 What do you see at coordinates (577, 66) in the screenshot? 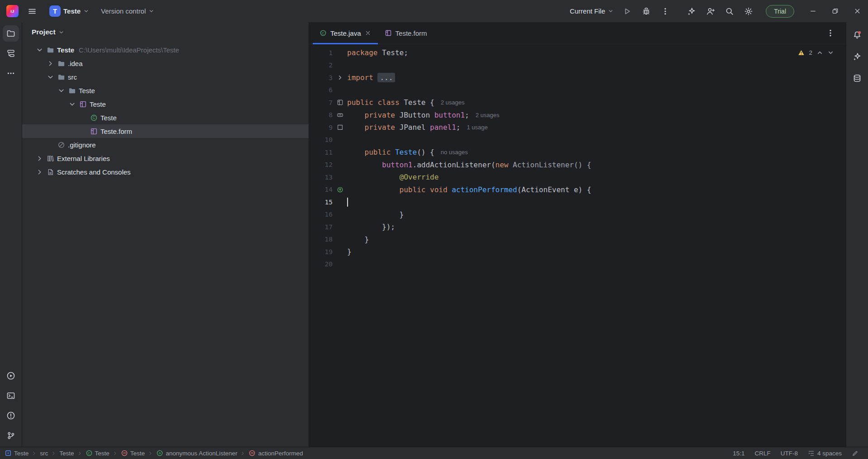
I see `code-line-2: 2` at bounding box center [577, 66].